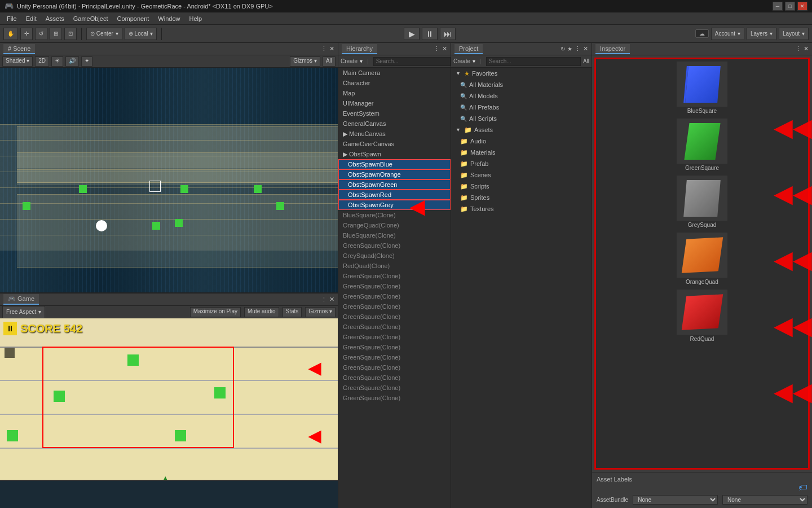 The width and height of the screenshot is (812, 508). I want to click on game-pause-icon: ⏸, so click(10, 329).